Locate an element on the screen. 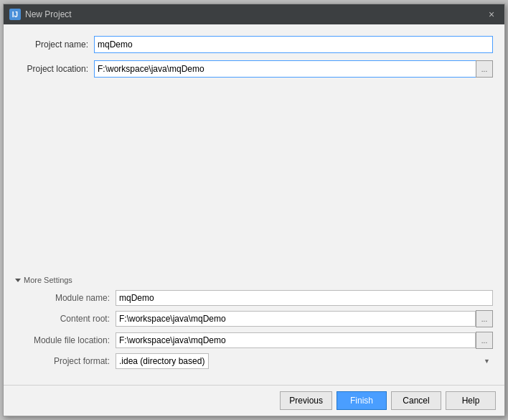 The image size is (508, 420). dialog-footer: Previous Finish Cancel Help is located at coordinates (254, 401).